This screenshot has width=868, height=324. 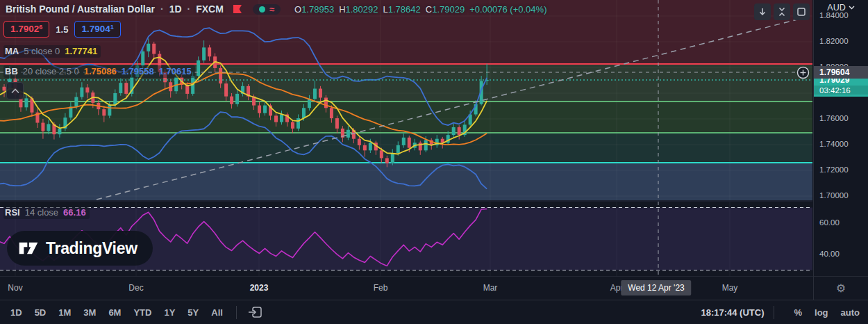 I want to click on time-axis-label: Nov, so click(x=15, y=288).